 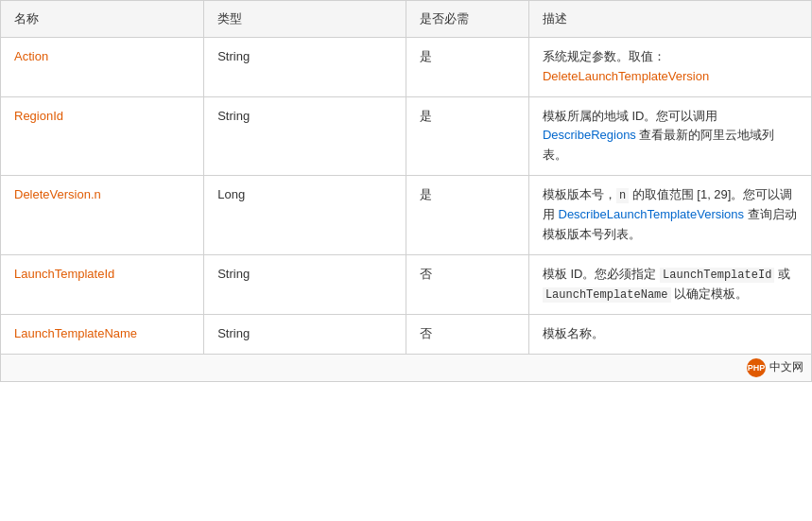 I want to click on desc-code: LaunchTemplateName, so click(x=607, y=295).